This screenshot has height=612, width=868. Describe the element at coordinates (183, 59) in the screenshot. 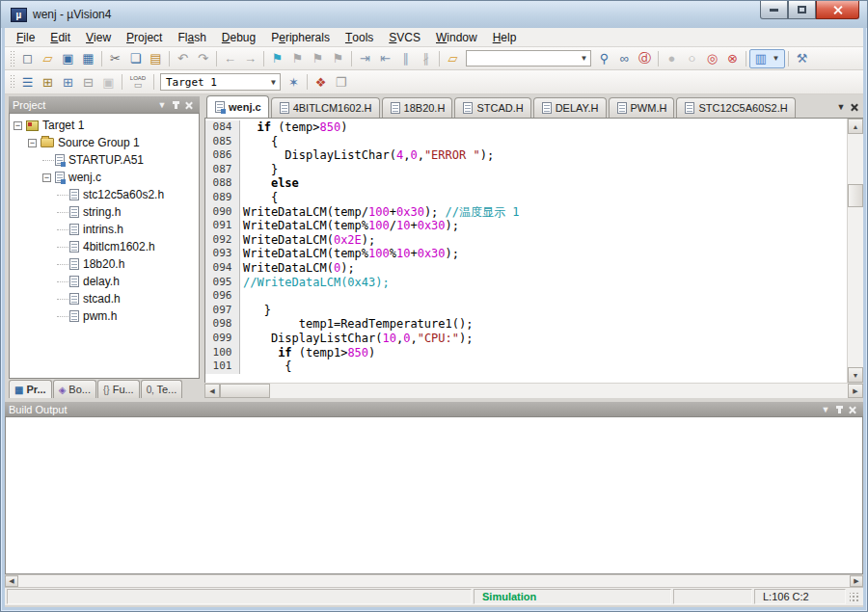

I see `undo-icon: ↶` at that location.